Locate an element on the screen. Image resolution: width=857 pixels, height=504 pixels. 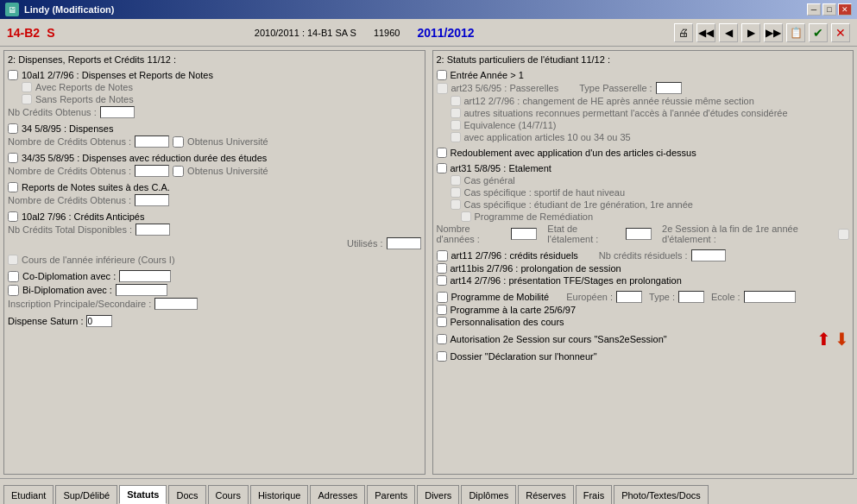
cours-inf-checkbox is located at coordinates (13, 260).